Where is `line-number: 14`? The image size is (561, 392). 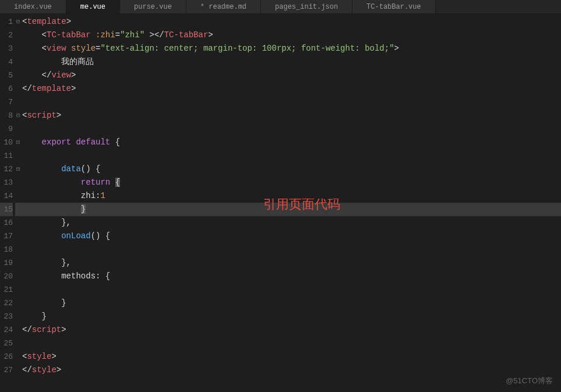
line-number: 14 is located at coordinates (6, 196).